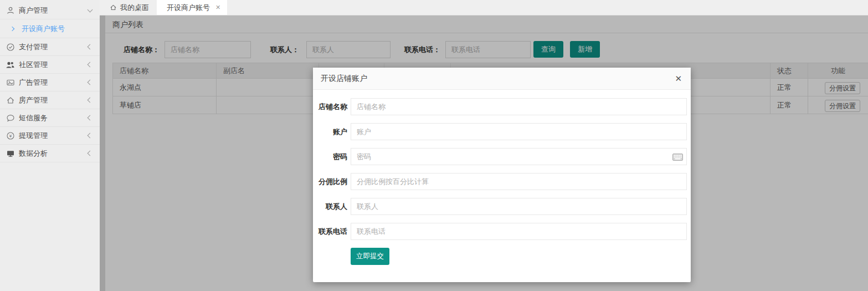  I want to click on tabbar: 我的桌面 开设商户账号 ✕, so click(484, 8).